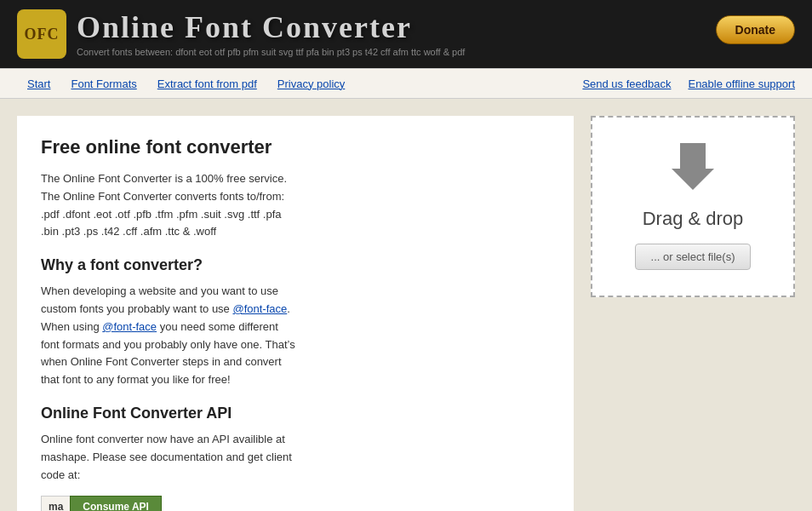  Describe the element at coordinates (626, 83) in the screenshot. I see `nav-feedback: Send us feedback` at that location.